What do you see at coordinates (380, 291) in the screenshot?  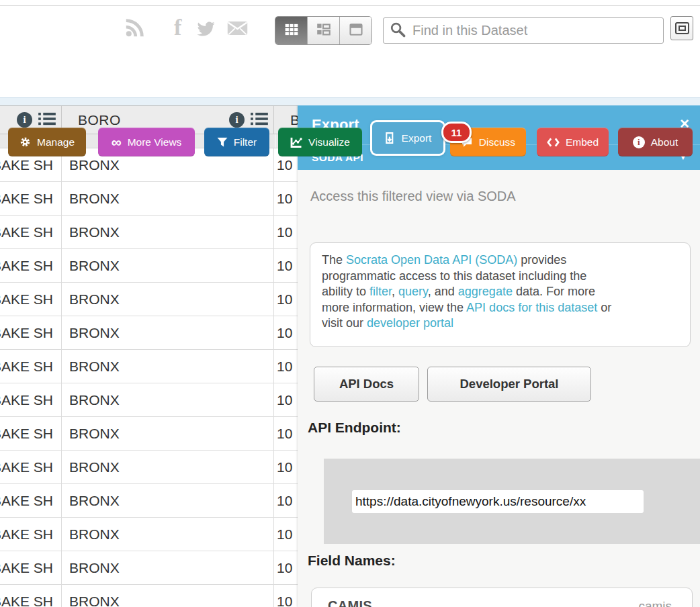 I see `soda-description-link: filter` at bounding box center [380, 291].